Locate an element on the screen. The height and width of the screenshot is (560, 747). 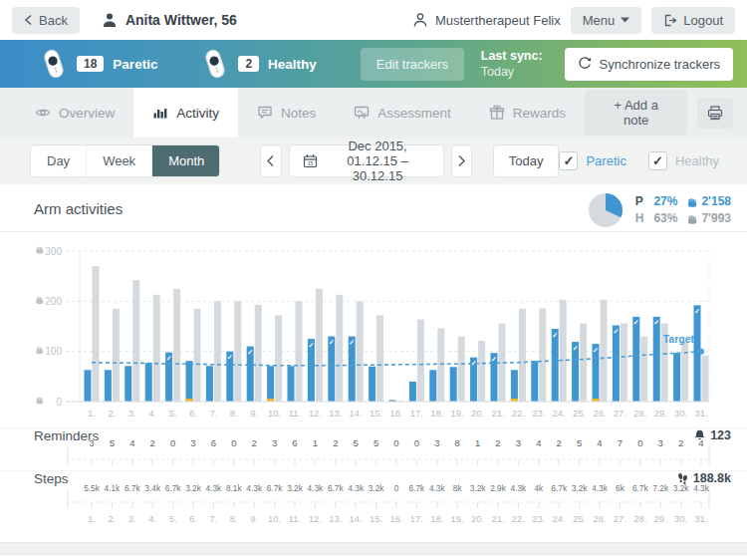
controls-row: Day Week Month Year 15 Dec 2015, 01.12.1… is located at coordinates (374, 161).